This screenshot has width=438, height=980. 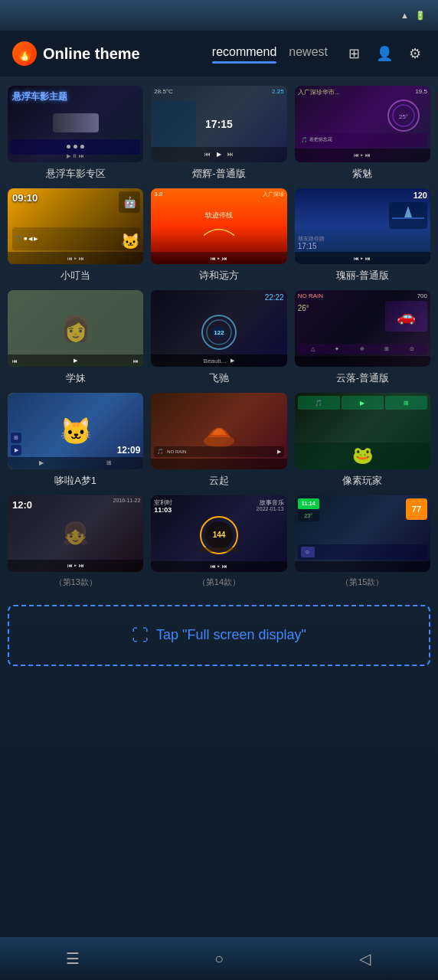 What do you see at coordinates (76, 378) in the screenshot?
I see `theme-label-7: 学妹` at bounding box center [76, 378].